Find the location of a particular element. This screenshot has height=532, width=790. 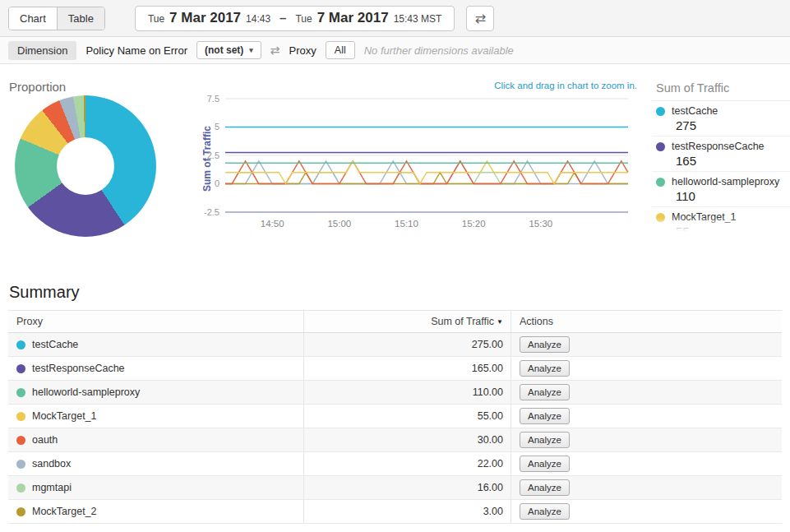

table-row: helloworld-sampleproxy 110.00 Analyze is located at coordinates (395, 393).